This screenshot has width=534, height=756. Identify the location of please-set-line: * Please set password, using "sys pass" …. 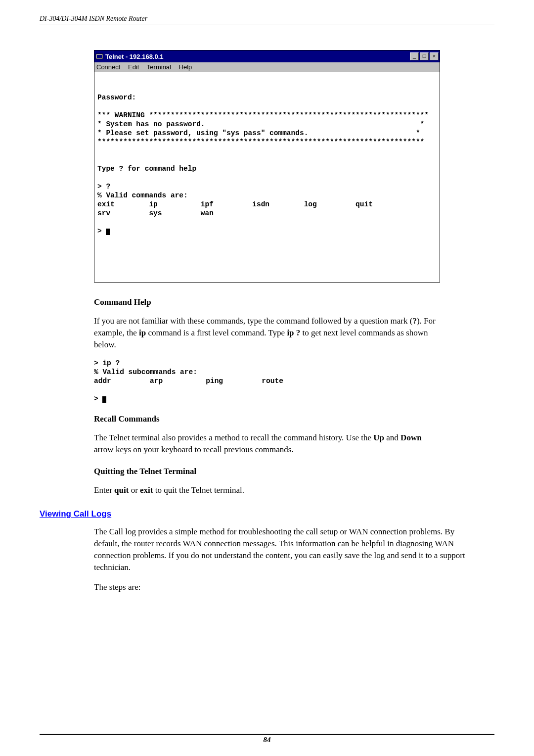
(259, 133).